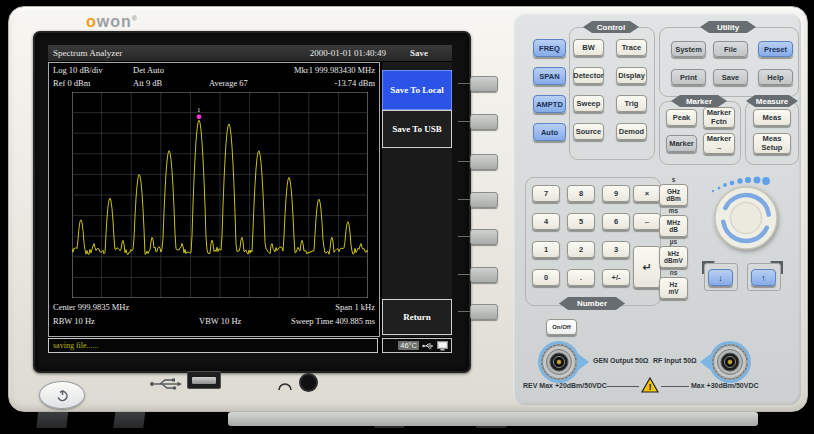  Describe the element at coordinates (632, 48) in the screenshot. I see `trace-button: Trace` at that location.